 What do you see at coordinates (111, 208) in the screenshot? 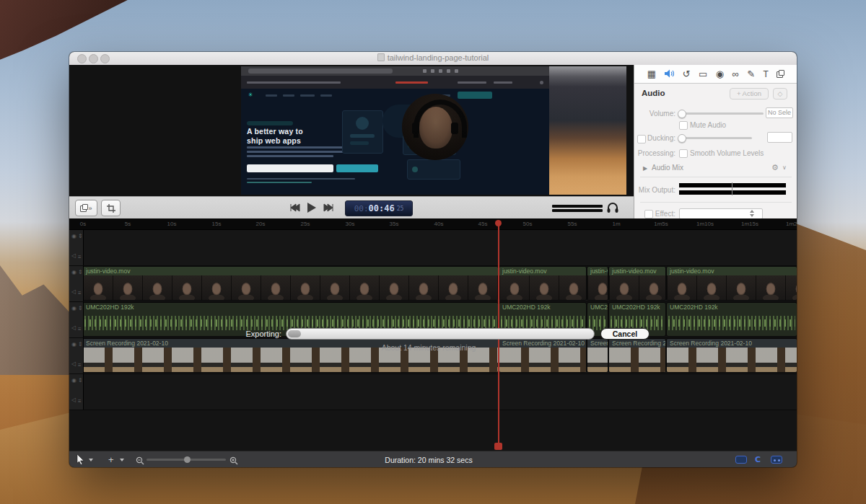
I see `crop-button` at bounding box center [111, 208].